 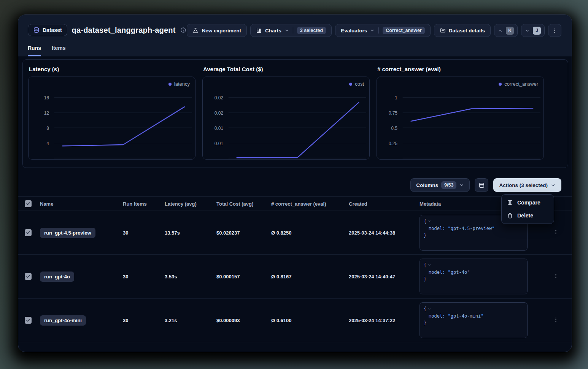 What do you see at coordinates (244, 233) in the screenshot?
I see `total-cost-cell: $0.020237` at bounding box center [244, 233].